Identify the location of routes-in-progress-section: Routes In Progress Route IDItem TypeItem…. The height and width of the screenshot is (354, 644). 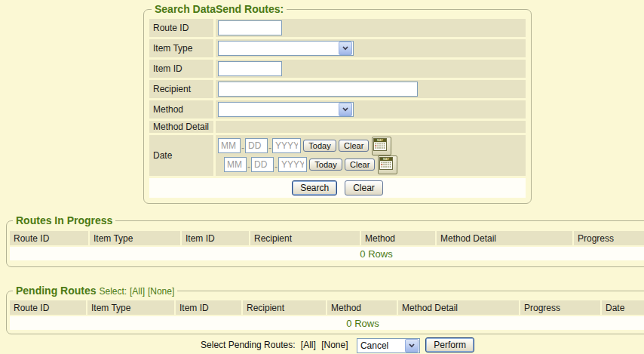
(325, 241).